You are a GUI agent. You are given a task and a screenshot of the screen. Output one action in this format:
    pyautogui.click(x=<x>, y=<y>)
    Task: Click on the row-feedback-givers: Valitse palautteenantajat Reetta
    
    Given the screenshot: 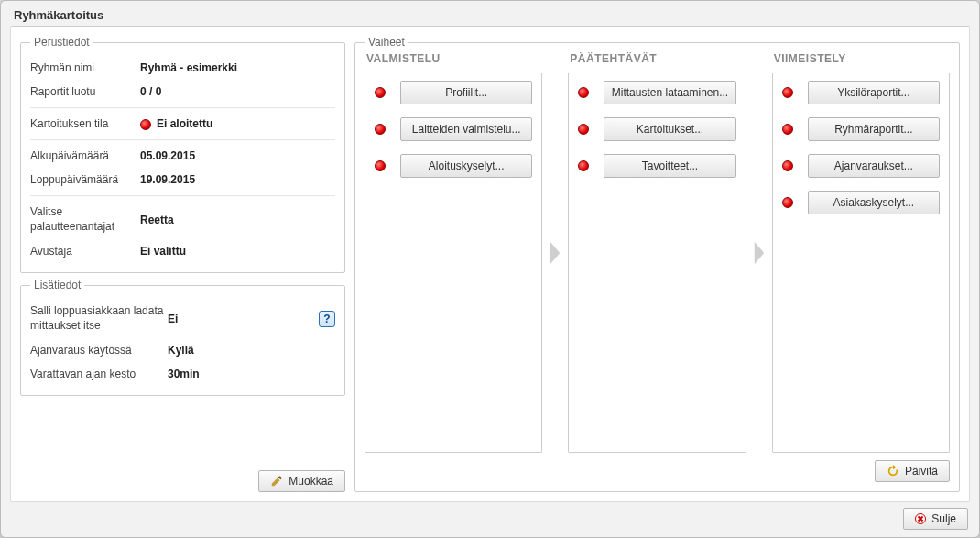 What is the action you would take?
    pyautogui.click(x=183, y=217)
    